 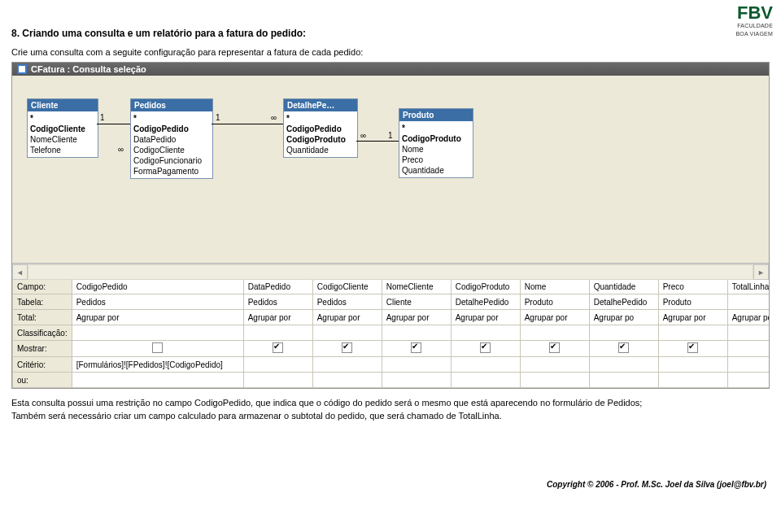 I want to click on cell-tabela-7: Produto, so click(x=693, y=303).